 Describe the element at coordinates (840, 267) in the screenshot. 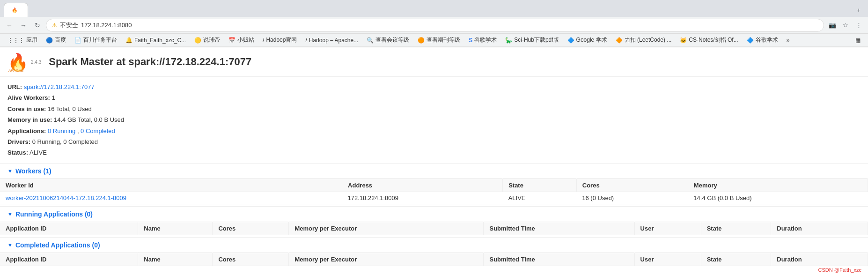

I see `watermark: CSDN @Faith_xzc` at that location.